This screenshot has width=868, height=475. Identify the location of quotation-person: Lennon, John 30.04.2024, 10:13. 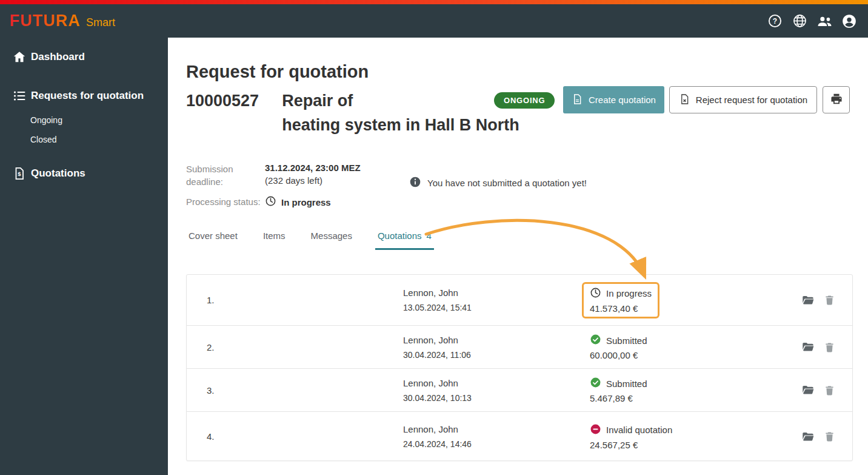
(496, 391).